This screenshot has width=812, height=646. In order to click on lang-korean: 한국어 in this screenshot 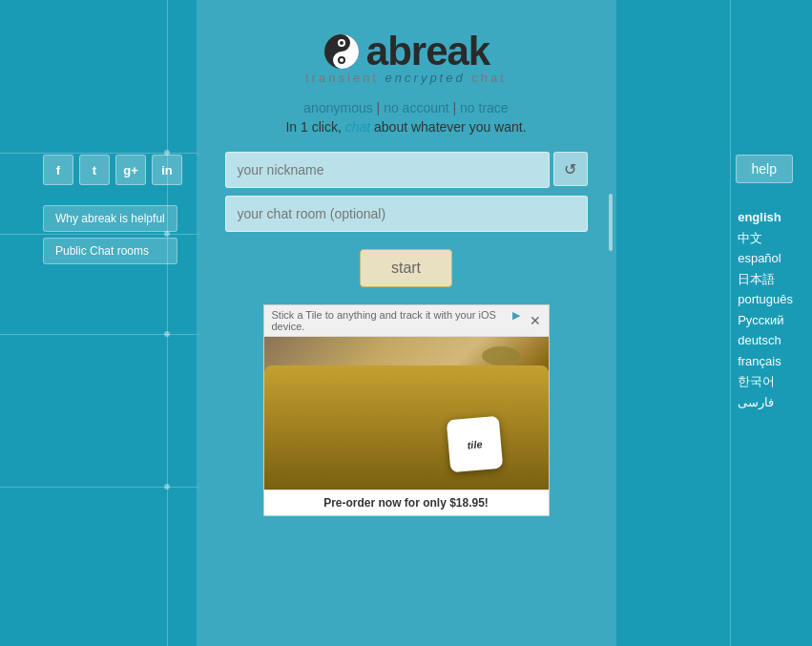, I will do `click(765, 382)`.